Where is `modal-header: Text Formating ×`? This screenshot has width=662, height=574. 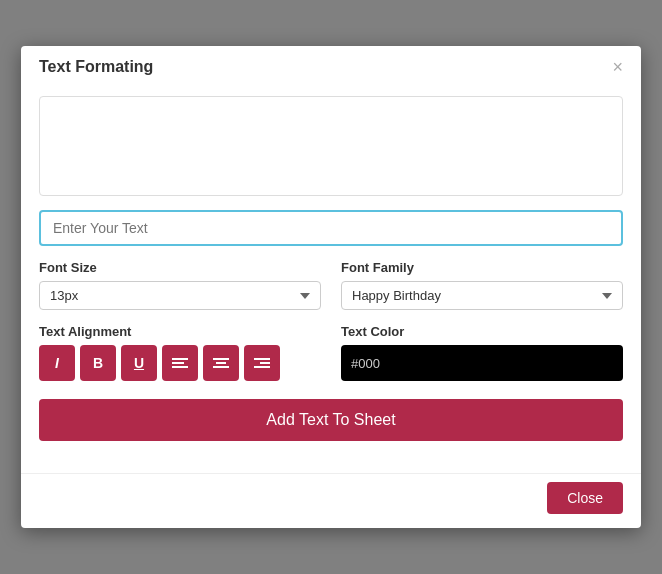 modal-header: Text Formating × is located at coordinates (331, 66).